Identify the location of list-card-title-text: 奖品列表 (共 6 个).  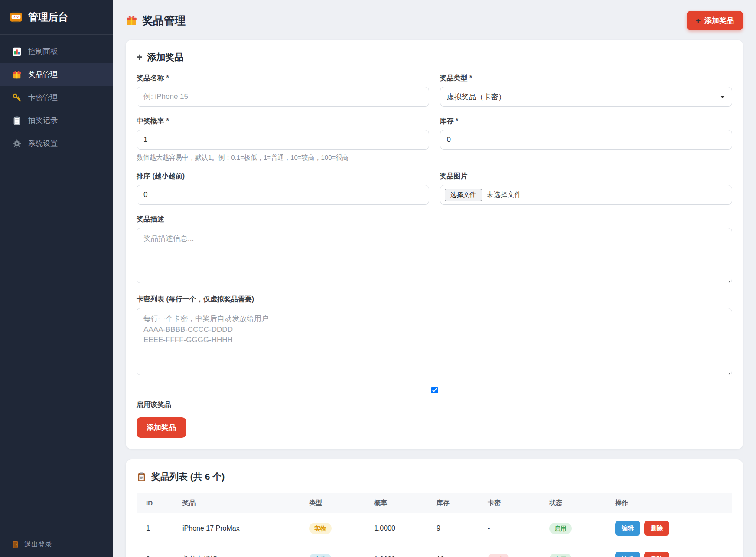
(188, 477).